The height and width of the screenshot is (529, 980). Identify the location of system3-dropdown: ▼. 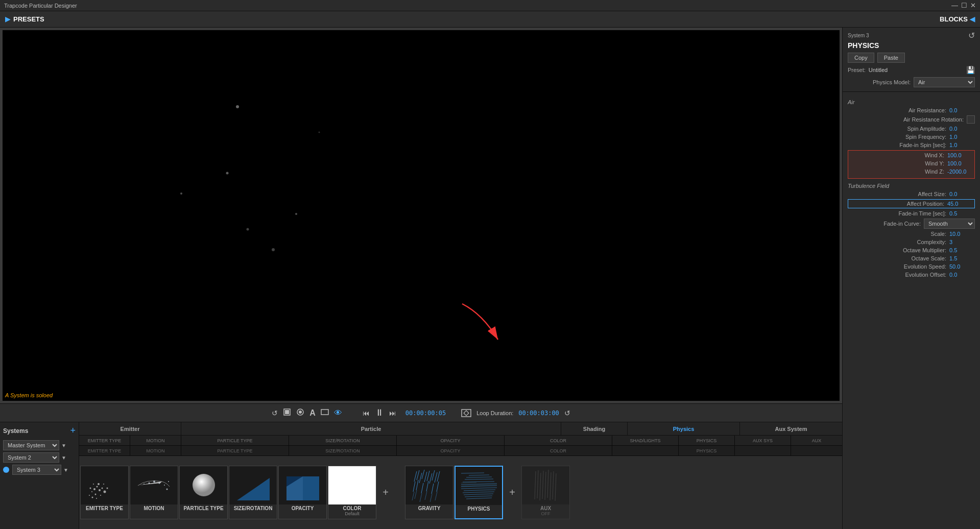
(66, 470).